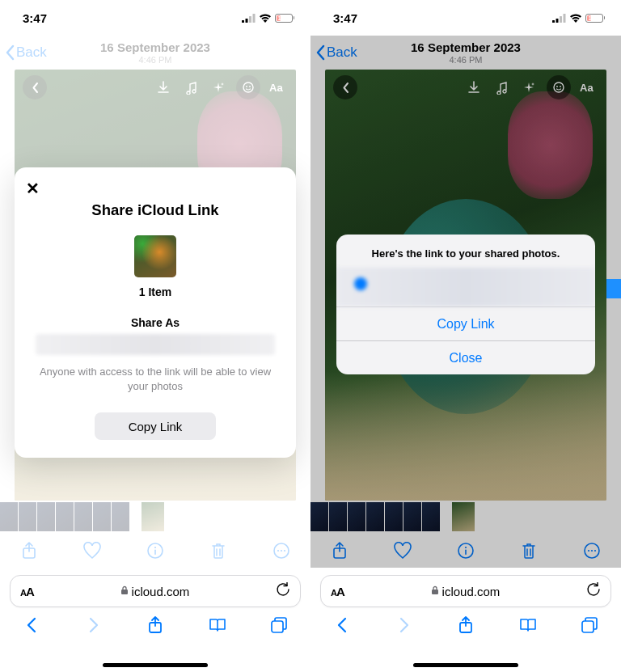 This screenshot has height=672, width=621. What do you see at coordinates (268, 18) in the screenshot?
I see `status-right: 15` at bounding box center [268, 18].